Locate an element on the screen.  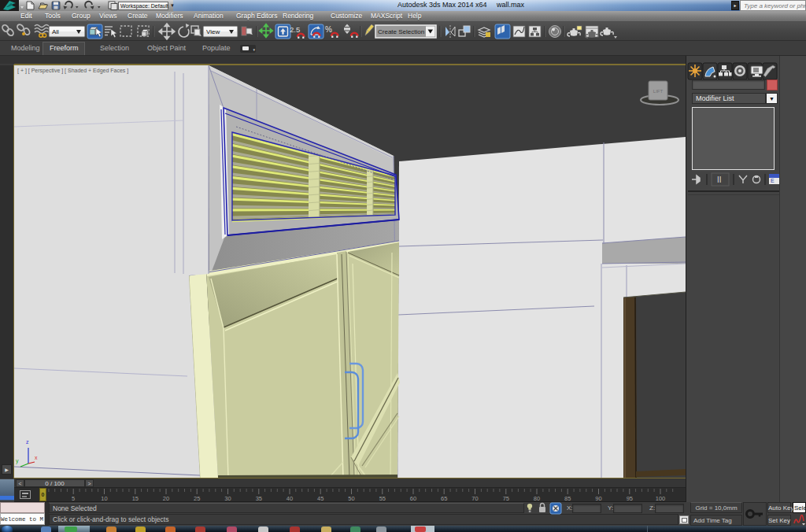
svg-text: View is located at coordinates (213, 31).